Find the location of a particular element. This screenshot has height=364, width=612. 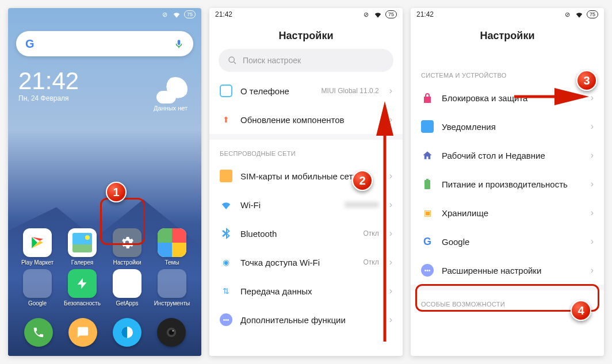

row-about-phone: О телефоне MIUI Global 11.0.2 › is located at coordinates (306, 91).